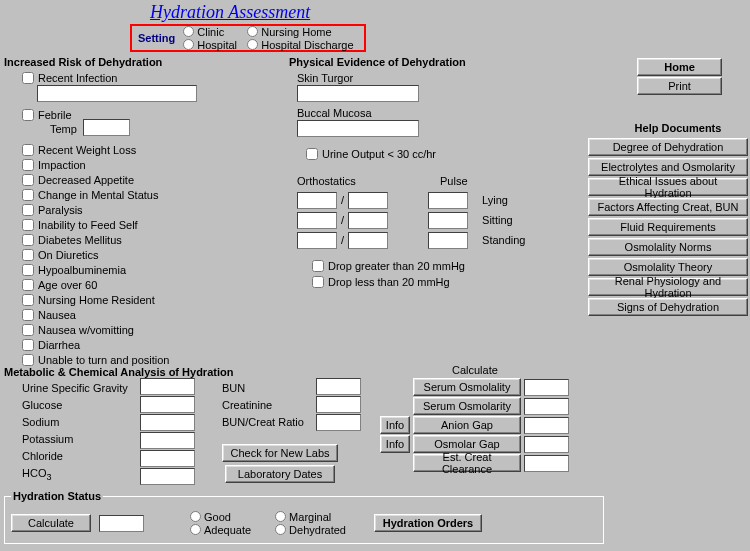 This screenshot has width=750, height=551. I want to click on febrile-check: Febrile, so click(47, 114).